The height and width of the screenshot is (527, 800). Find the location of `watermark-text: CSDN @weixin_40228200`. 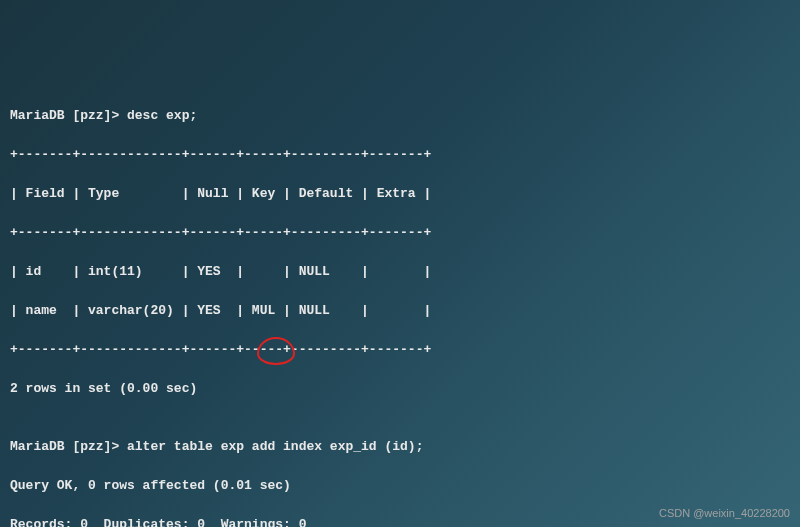

watermark-text: CSDN @weixin_40228200 is located at coordinates (724, 514).